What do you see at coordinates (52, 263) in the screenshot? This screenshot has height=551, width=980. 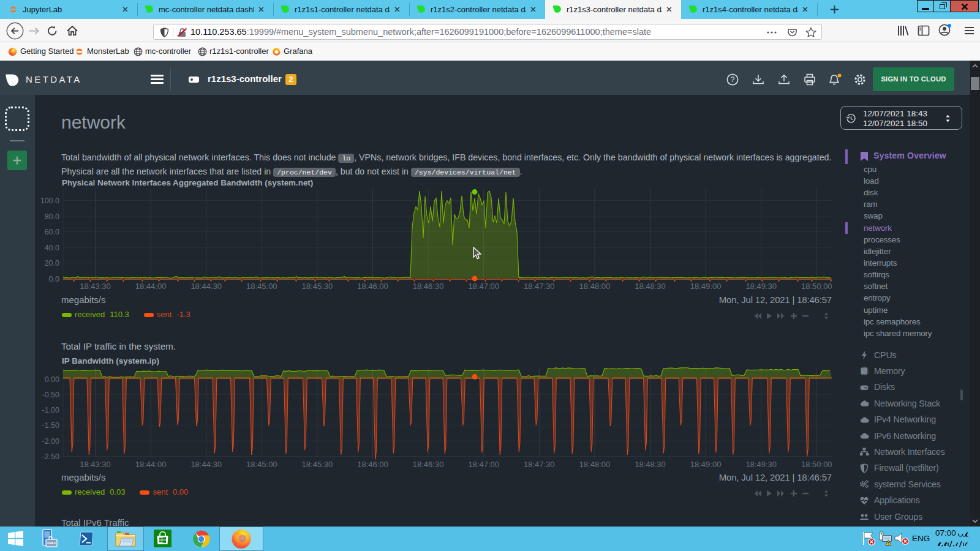 I see `svg-text: 20.0` at bounding box center [52, 263].